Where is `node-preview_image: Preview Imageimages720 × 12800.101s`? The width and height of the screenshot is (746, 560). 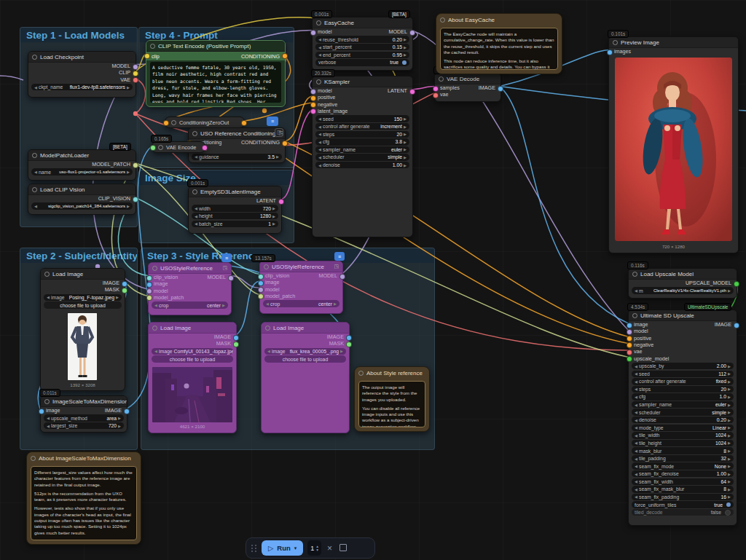 node-preview_image: Preview Imageimages720 × 12800.101s is located at coordinates (673, 145).